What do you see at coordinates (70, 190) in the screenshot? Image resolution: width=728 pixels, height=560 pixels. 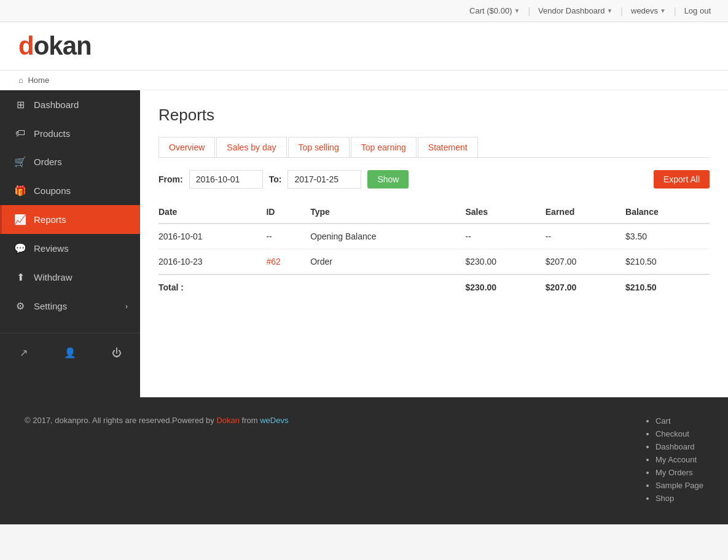 I see `sidebar-item-coupons: 🎁 Coupons` at bounding box center [70, 190].